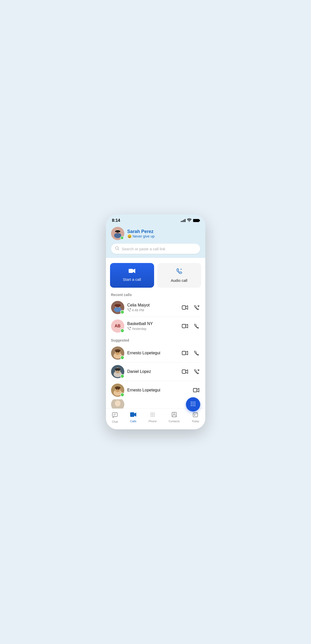 This screenshot has width=311, height=644. I want to click on start-call-label: Start a call, so click(132, 279).